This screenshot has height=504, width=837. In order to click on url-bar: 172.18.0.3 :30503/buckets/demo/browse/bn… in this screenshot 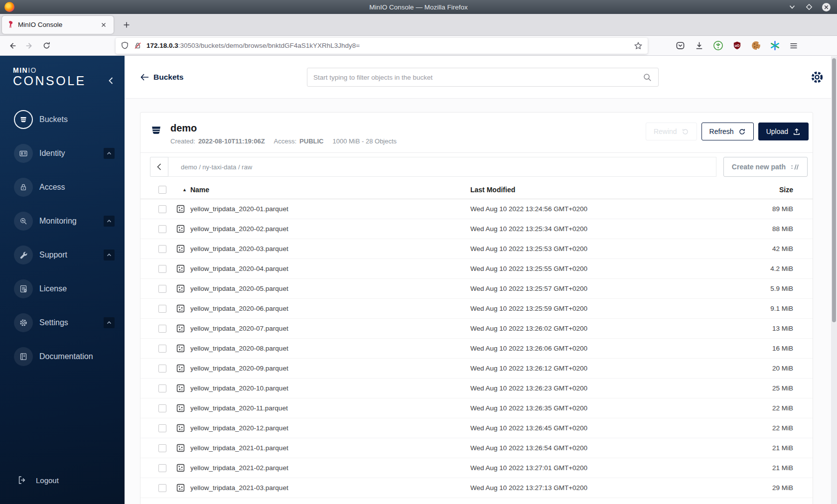, I will do `click(382, 46)`.